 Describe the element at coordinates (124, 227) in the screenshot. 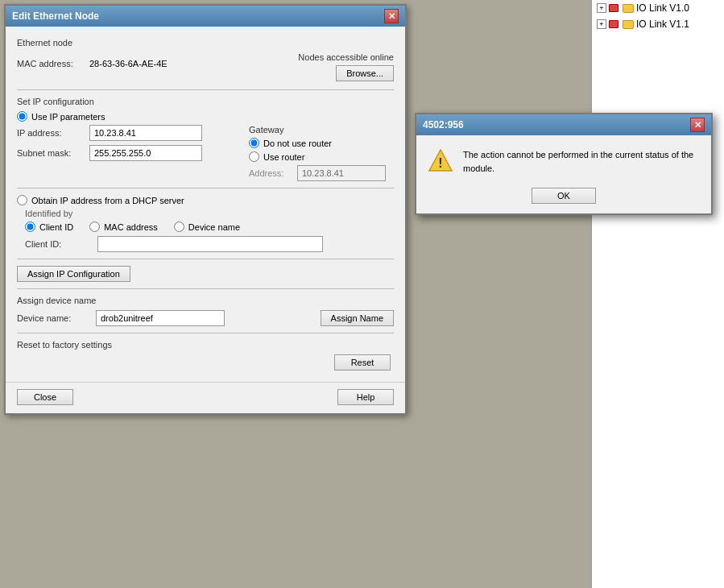

I see `mac-address-radio-row: MAC address` at that location.